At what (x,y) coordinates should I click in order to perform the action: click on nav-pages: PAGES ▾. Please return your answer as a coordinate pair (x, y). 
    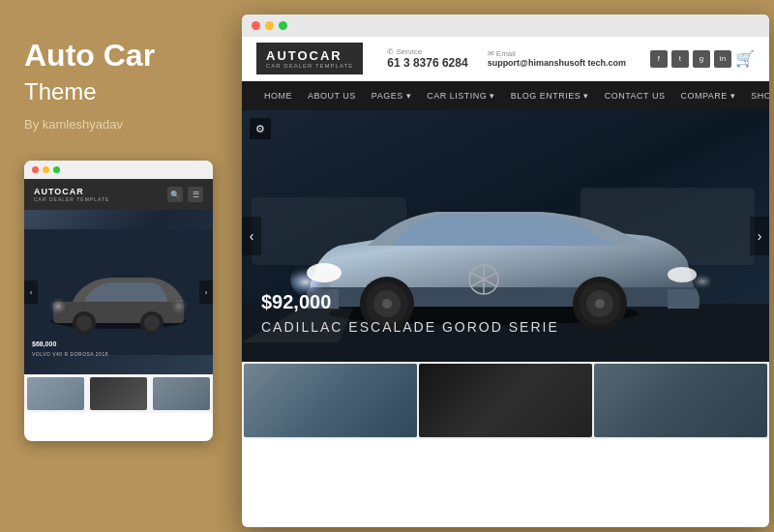
    Looking at the image, I should click on (391, 96).